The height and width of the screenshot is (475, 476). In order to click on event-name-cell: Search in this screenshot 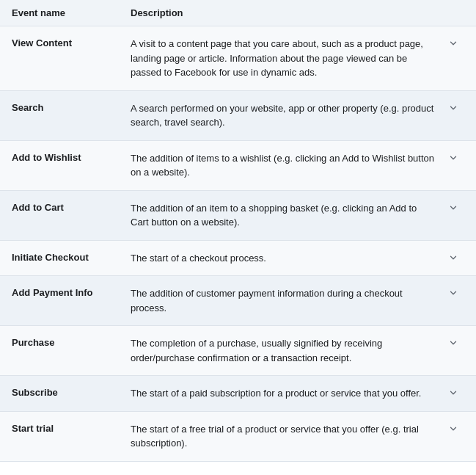, I will do `click(71, 107)`.